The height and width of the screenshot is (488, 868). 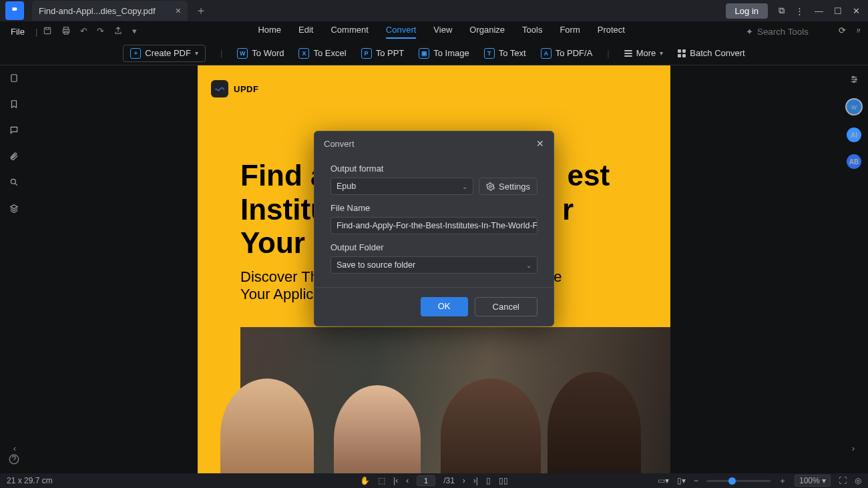 I want to click on user-avatar: w, so click(x=854, y=107).